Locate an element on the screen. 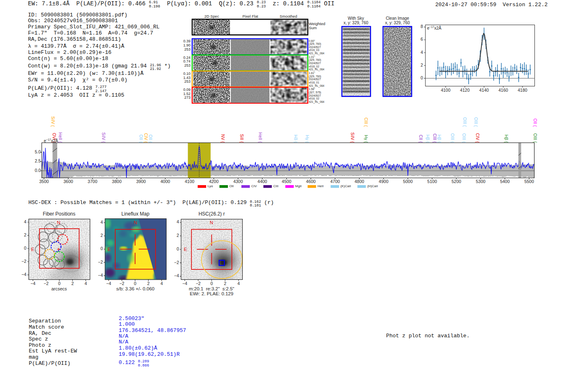 The image size is (576, 392). svg-text: NV { is located at coordinates (223, 138).